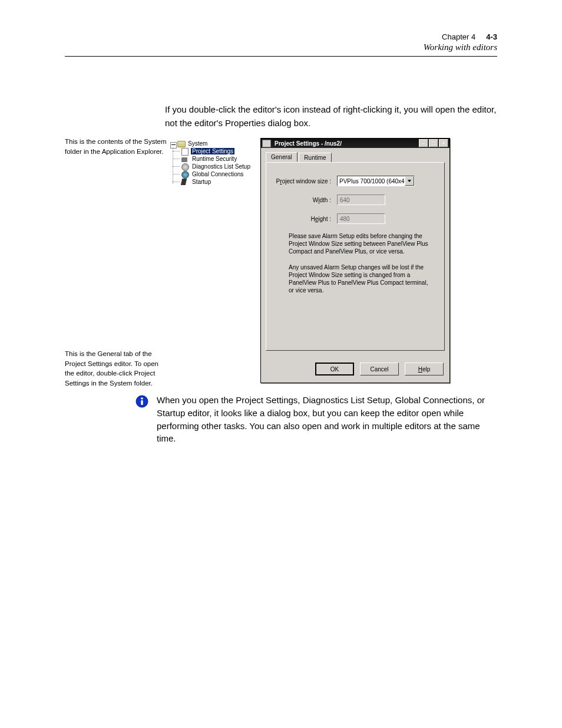 Image resolution: width=562 pixels, height=728 pixels. I want to click on chapter-label: Chapter 4, so click(458, 37).